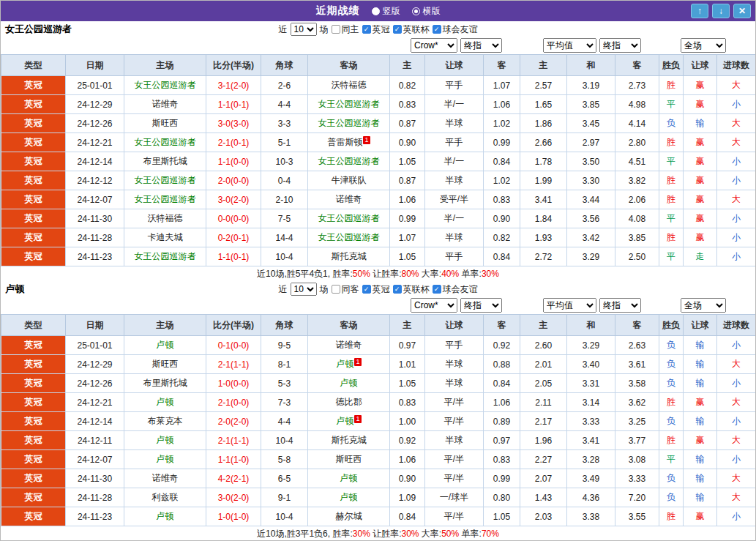 The width and height of the screenshot is (756, 541). I want to click on move-up-button: ↑, so click(700, 11).